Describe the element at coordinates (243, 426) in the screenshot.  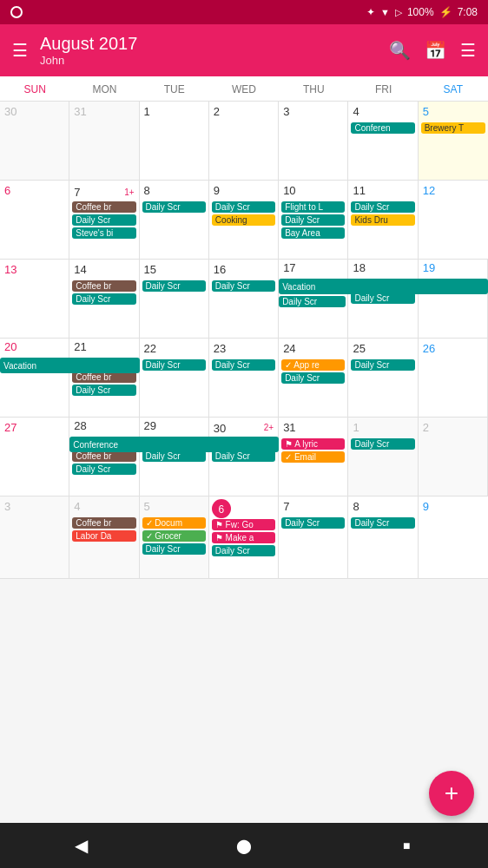
I see `day-num: 302+` at that location.